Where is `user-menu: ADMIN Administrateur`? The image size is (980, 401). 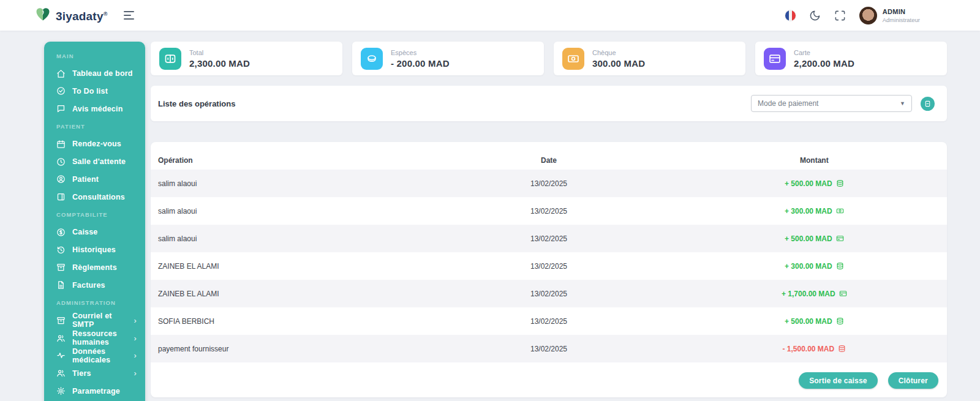
user-menu: ADMIN Administrateur is located at coordinates (889, 16).